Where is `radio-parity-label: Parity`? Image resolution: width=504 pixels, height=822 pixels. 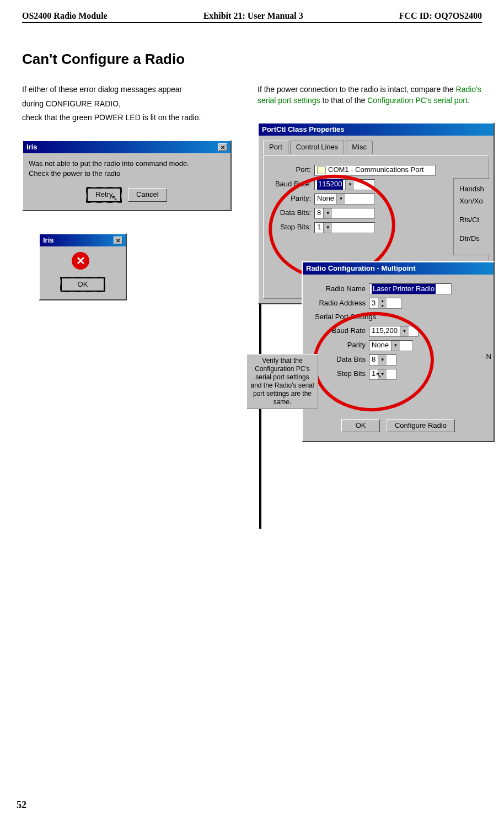
radio-parity-label: Parity is located at coordinates (344, 345).